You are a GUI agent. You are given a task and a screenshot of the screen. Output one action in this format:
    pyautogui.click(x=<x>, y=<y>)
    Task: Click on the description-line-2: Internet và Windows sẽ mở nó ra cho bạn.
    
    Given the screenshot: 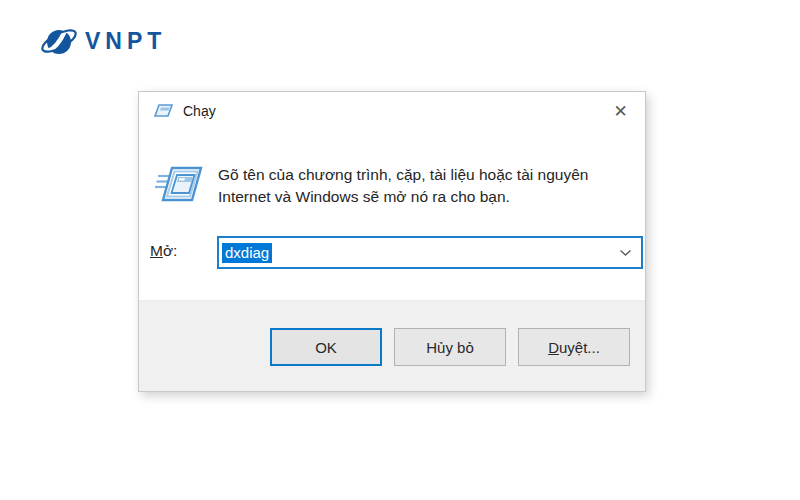 What is the action you would take?
    pyautogui.click(x=403, y=197)
    